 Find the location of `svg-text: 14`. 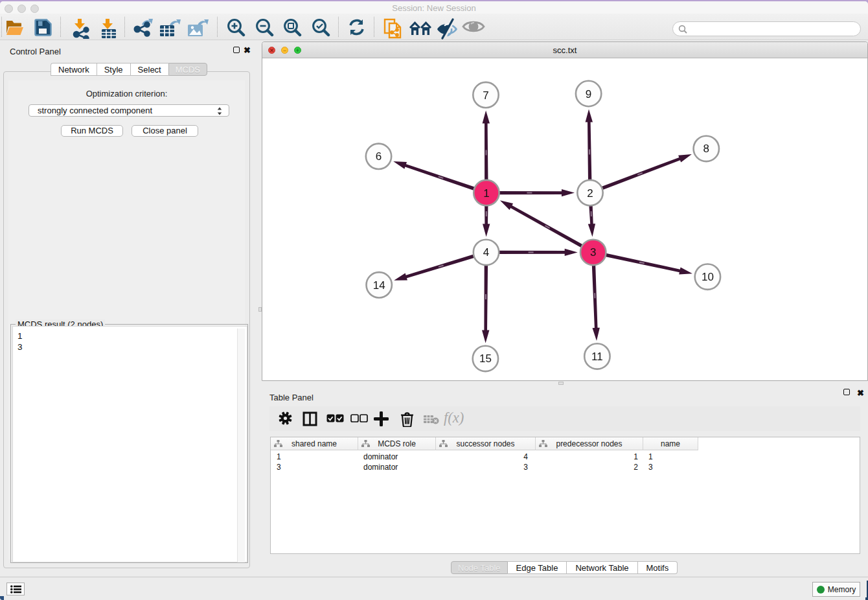

svg-text: 14 is located at coordinates (380, 285).